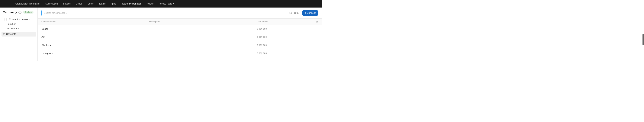  I want to click on nav-item-users: Users, so click(90, 4).